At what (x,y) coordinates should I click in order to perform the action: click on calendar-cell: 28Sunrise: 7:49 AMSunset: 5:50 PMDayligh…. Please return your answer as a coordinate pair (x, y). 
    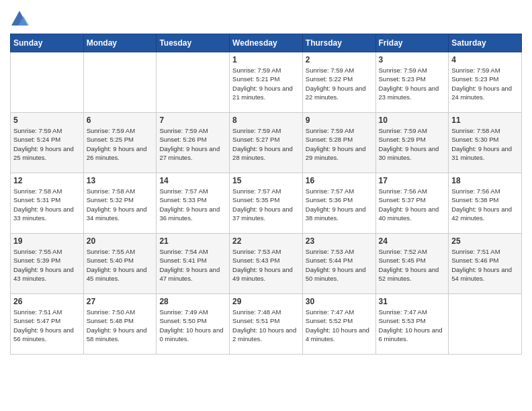
    Looking at the image, I should click on (193, 324).